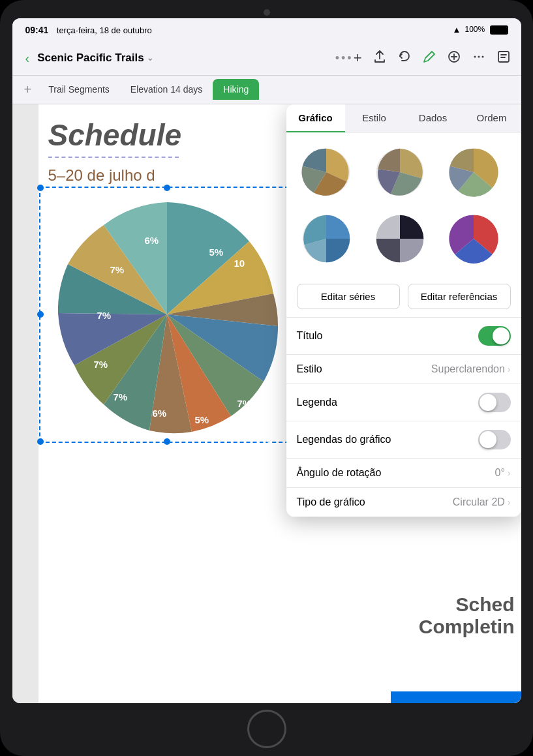  What do you see at coordinates (404, 205) in the screenshot?
I see `chart-styles-grid` at bounding box center [404, 205].